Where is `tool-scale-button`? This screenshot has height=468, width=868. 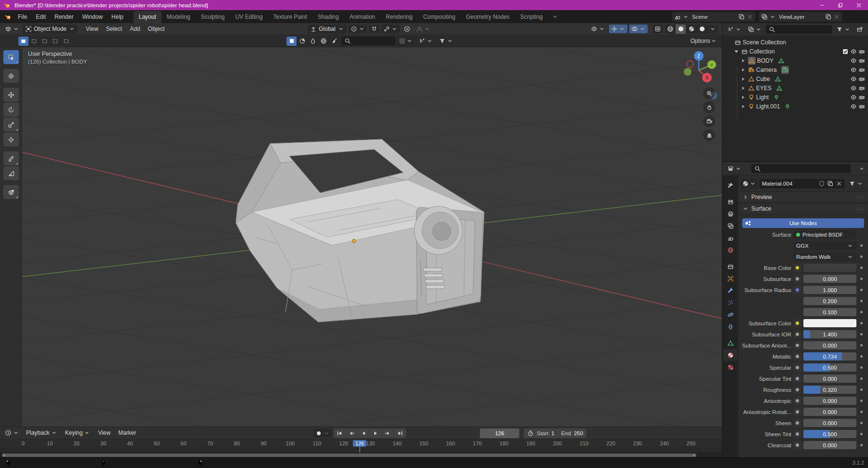 tool-scale-button is located at coordinates (11, 124).